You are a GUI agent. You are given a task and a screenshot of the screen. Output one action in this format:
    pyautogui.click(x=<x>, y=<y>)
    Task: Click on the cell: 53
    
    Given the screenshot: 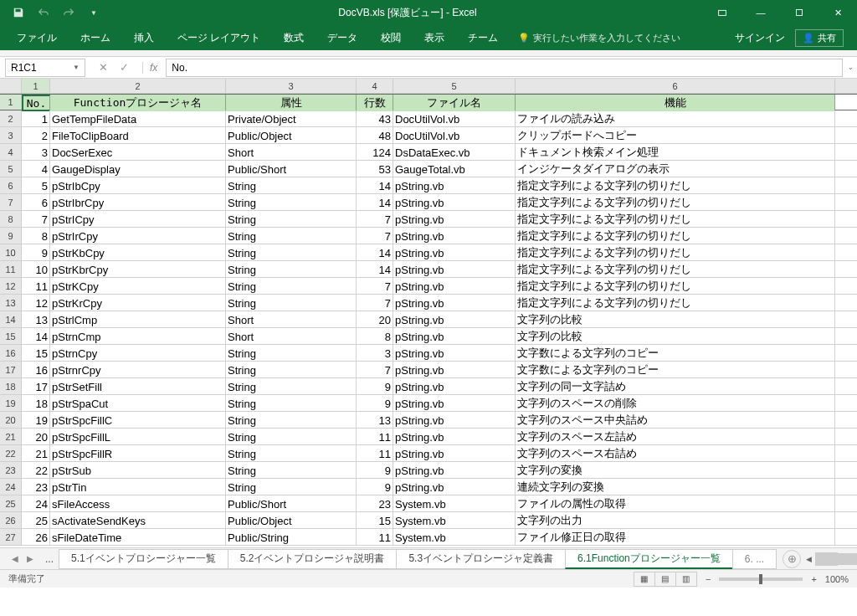 What is the action you would take?
    pyautogui.click(x=375, y=169)
    